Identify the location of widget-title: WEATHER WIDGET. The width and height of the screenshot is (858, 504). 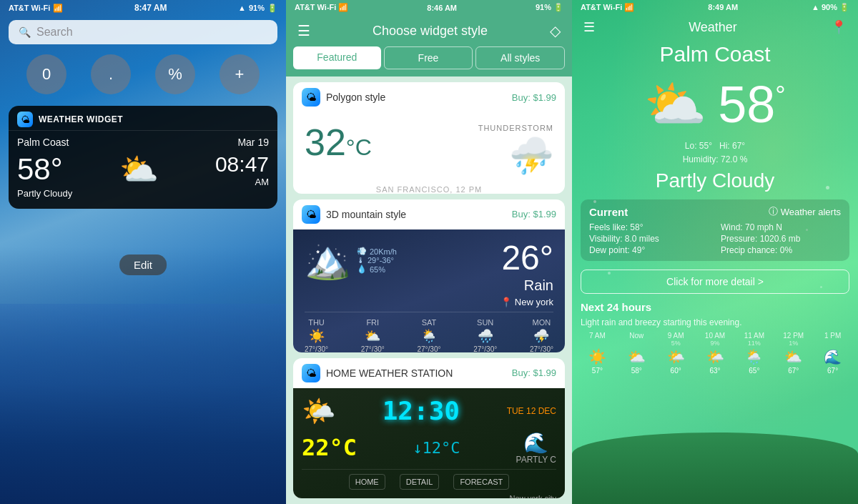
(81, 119).